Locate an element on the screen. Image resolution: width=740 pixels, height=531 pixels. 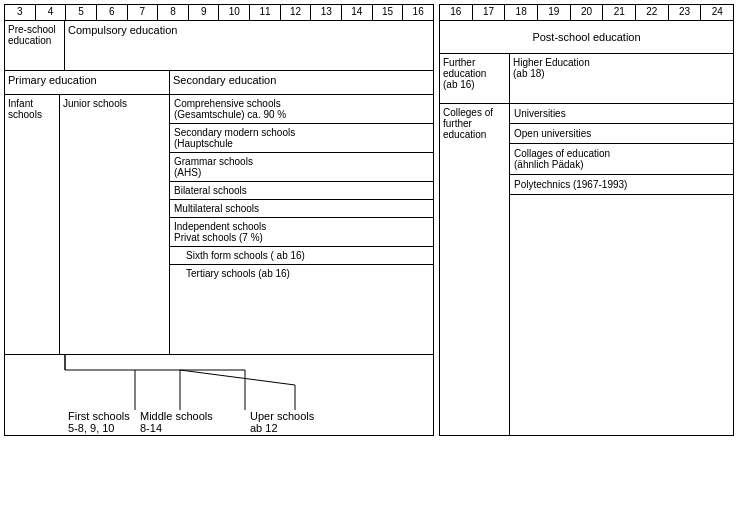
post-school-header: Post-school education is located at coordinates (586, 38).